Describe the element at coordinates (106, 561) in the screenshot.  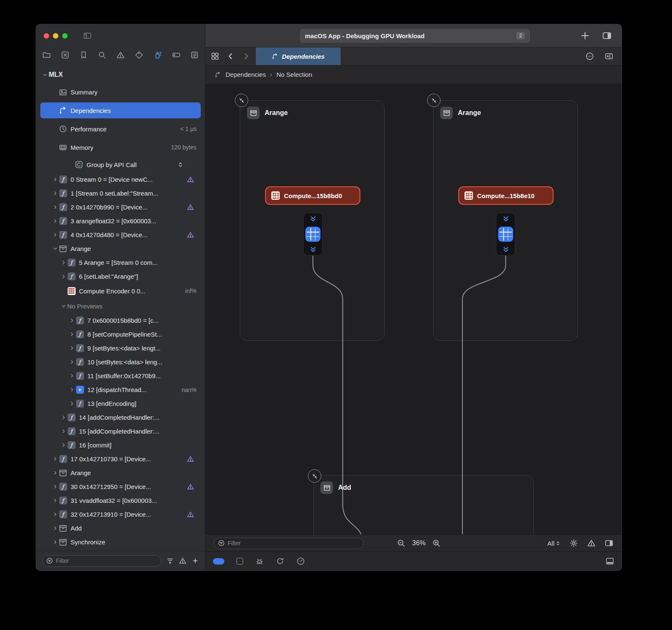
I see `sidebar-filter-input` at that location.